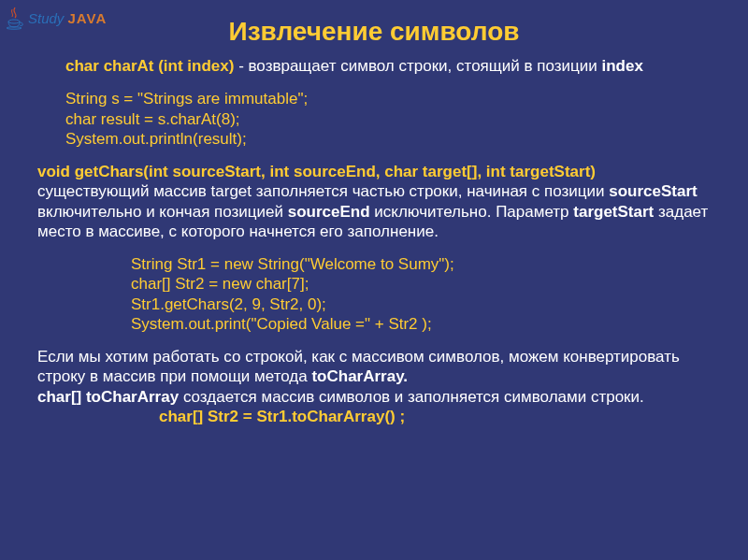 The height and width of the screenshot is (560, 748). What do you see at coordinates (421, 284) in the screenshot?
I see `code-line: char[] Str2 = new char[7];` at bounding box center [421, 284].